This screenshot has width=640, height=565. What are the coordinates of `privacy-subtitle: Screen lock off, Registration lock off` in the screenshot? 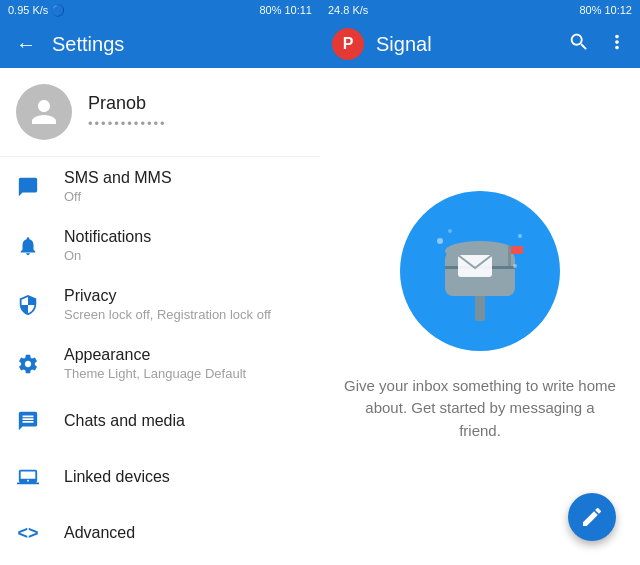 It's located at (168, 314).